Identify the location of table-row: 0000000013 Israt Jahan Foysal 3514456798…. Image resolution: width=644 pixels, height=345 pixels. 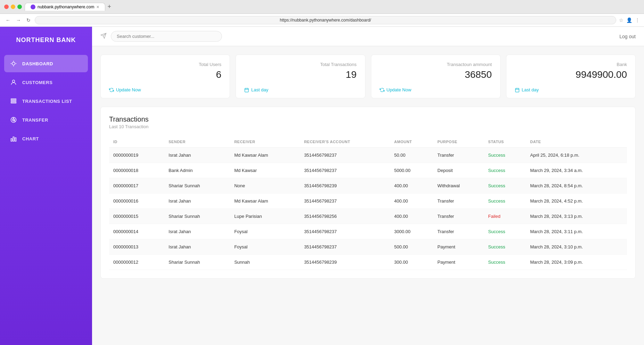
(368, 247).